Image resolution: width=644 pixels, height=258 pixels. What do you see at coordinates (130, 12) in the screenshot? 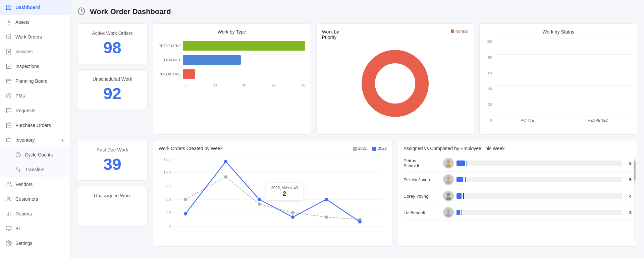
I see `page-title: Work Order Dashboard` at bounding box center [130, 12].